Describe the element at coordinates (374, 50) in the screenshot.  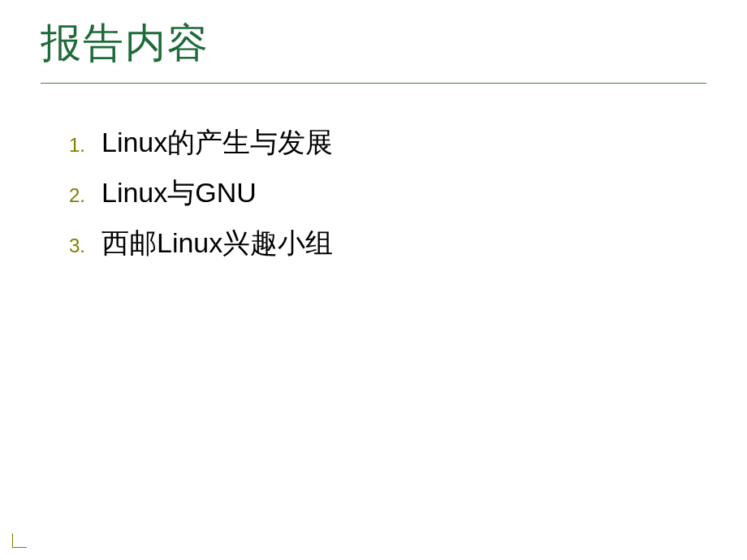
I see `title-area: 报告内容` at that location.